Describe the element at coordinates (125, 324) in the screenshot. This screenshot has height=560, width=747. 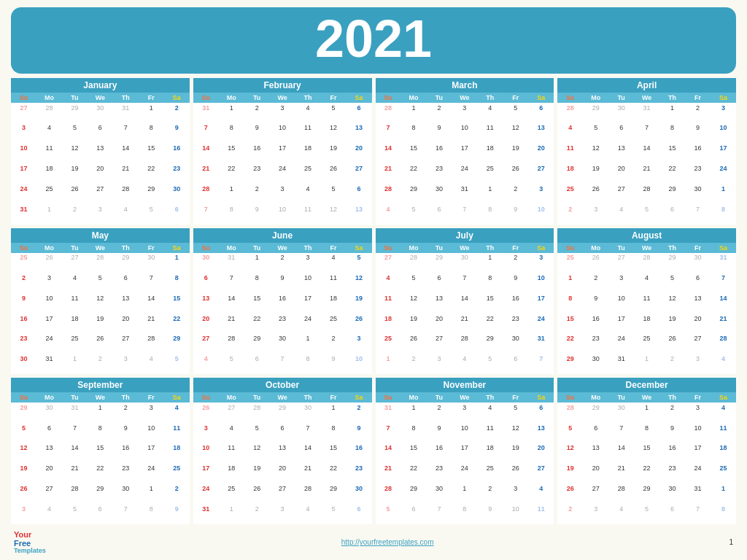
I see `day-cell: 20` at that location.